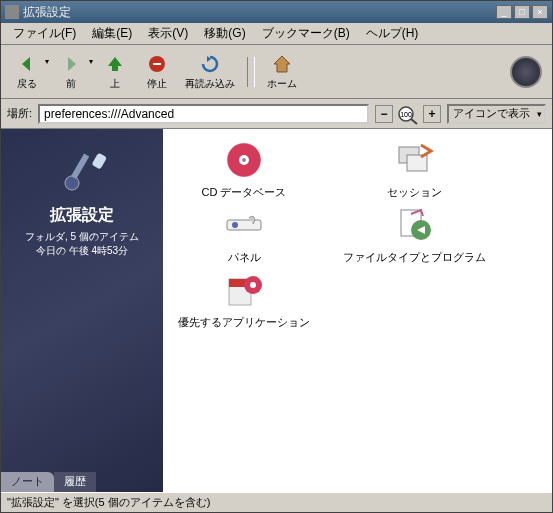 The height and width of the screenshot is (513, 553). Describe the element at coordinates (384, 114) in the screenshot. I see `zoom-out-button: −` at that location.